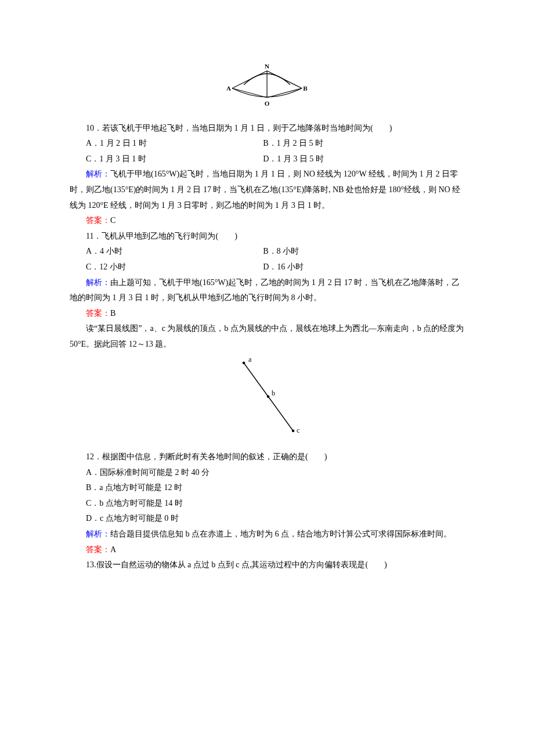 This screenshot has height=756, width=534. Describe the element at coordinates (265, 189) in the screenshot. I see `q10-analysis-text: 飞机于甲地(165°W)起飞时，当地日期为 1 月 1 日，则 NO 经线为 1…` at that location.